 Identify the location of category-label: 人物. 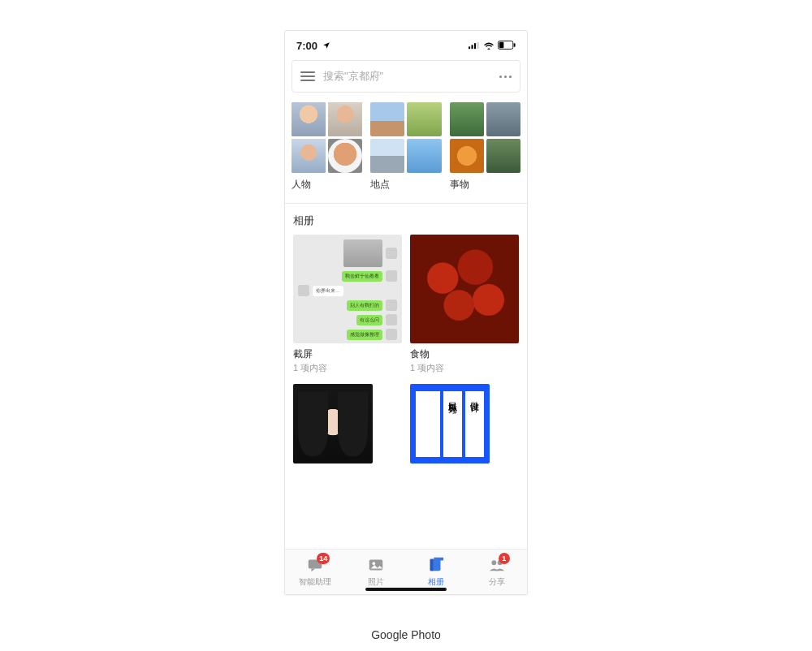
(326, 185).